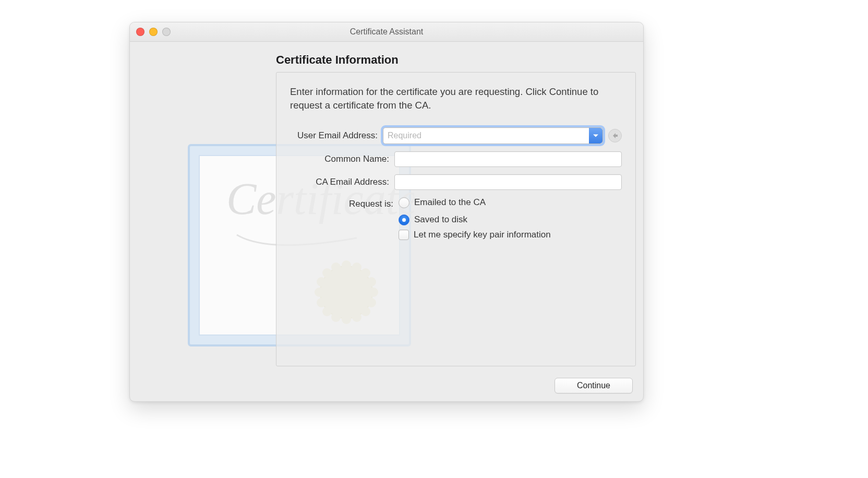  I want to click on user-email-input, so click(486, 136).